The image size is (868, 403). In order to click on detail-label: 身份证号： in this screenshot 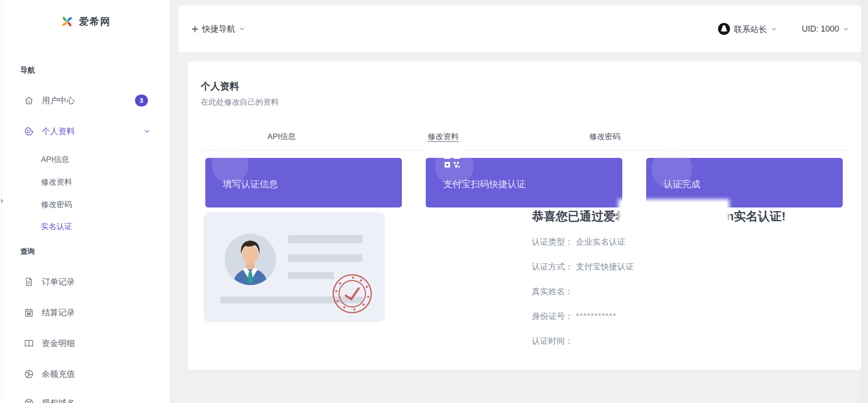, I will do `click(552, 316)`.